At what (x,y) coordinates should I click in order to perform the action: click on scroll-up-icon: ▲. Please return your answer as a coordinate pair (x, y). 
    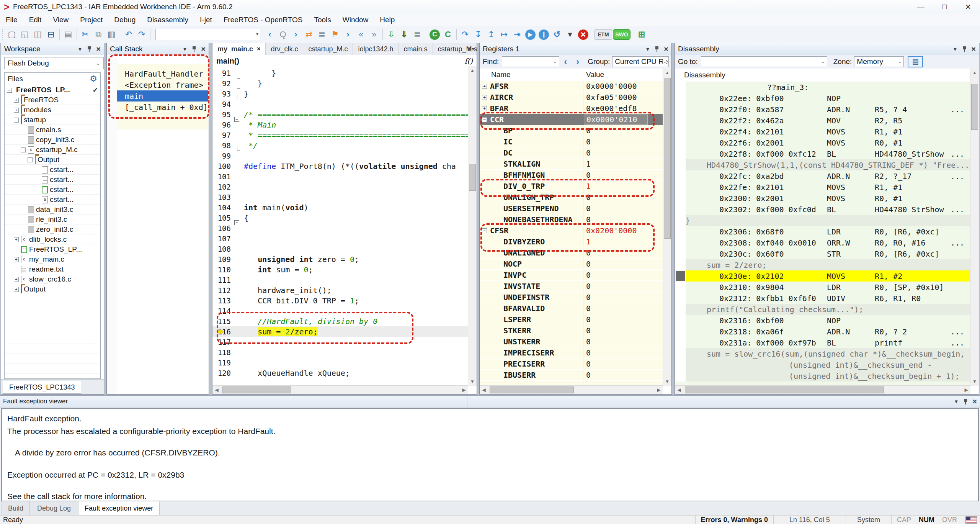
    Looking at the image, I should click on (667, 73).